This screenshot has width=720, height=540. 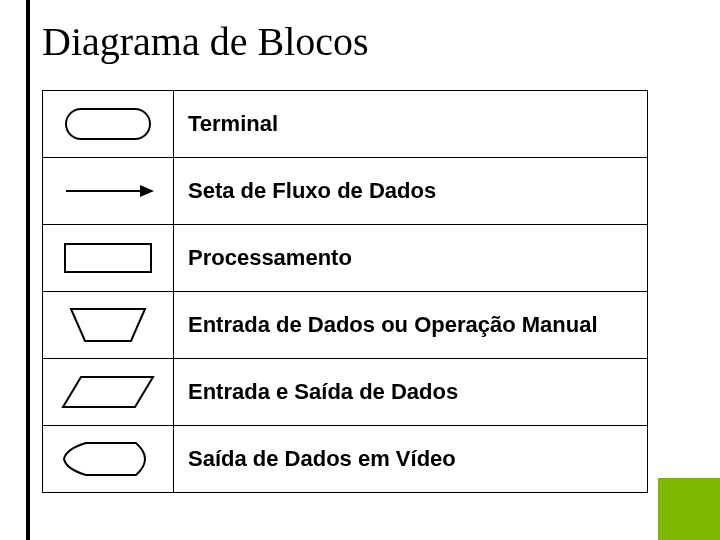 I want to click on label-cell: Saída de Dados em Vídeo, so click(x=411, y=460).